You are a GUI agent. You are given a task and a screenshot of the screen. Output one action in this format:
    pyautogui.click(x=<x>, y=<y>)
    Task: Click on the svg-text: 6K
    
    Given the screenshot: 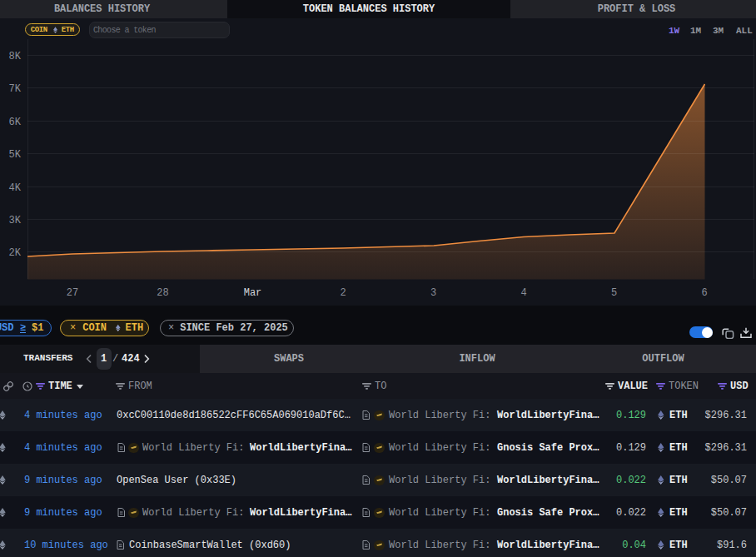 What is the action you would take?
    pyautogui.click(x=15, y=122)
    